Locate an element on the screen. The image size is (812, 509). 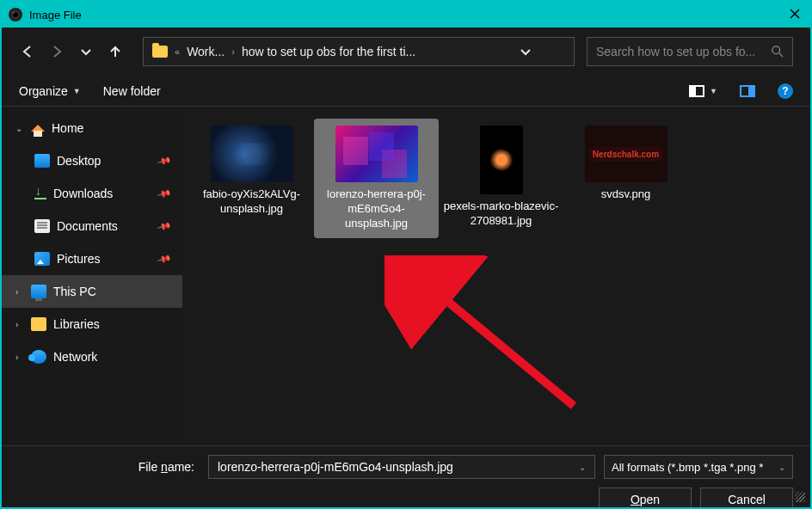
open-button: Open is located at coordinates (645, 499).